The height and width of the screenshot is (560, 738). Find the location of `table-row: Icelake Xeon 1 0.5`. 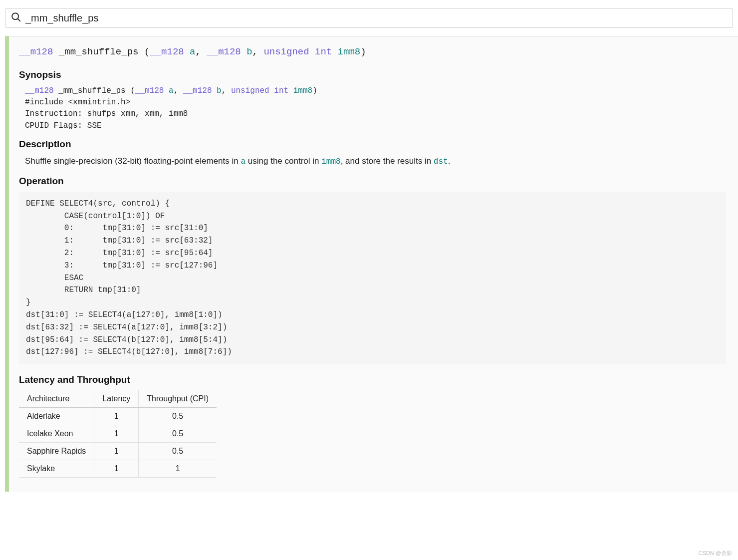

table-row: Icelake Xeon 1 0.5 is located at coordinates (118, 434).